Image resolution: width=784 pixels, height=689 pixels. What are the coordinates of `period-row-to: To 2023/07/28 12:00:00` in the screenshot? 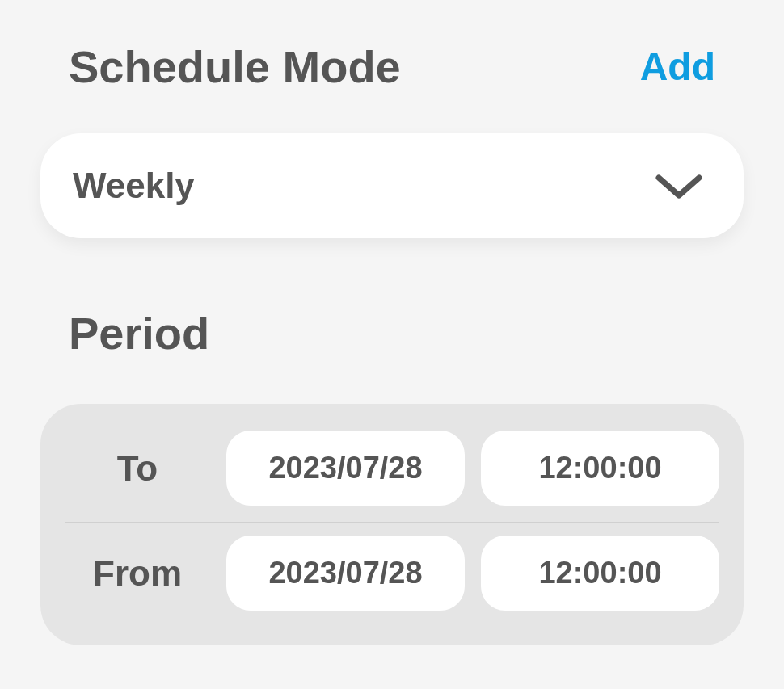 It's located at (392, 473).